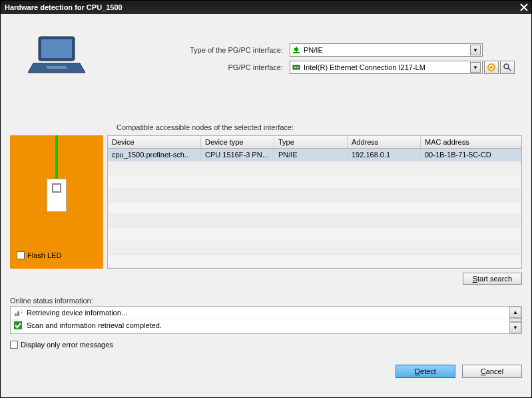  Describe the element at coordinates (77, 313) in the screenshot. I see `status-text: Retrieving device information...` at that location.